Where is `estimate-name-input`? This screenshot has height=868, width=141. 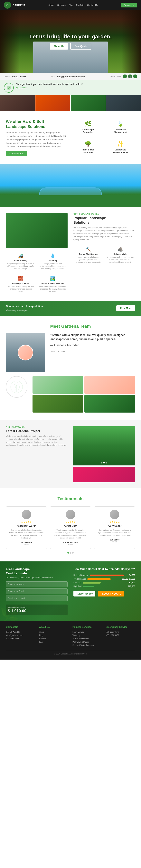
estimate-name-input is located at coordinates (37, 584).